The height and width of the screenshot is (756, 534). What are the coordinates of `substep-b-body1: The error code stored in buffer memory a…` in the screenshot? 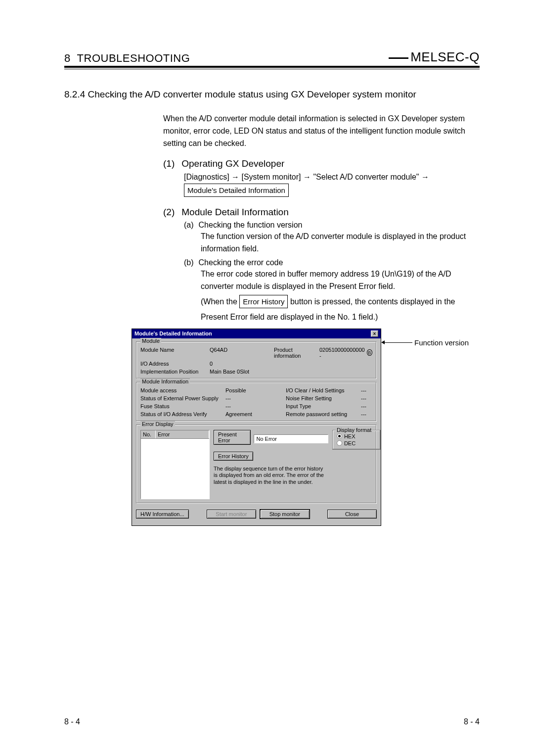 It's located at (340, 281).